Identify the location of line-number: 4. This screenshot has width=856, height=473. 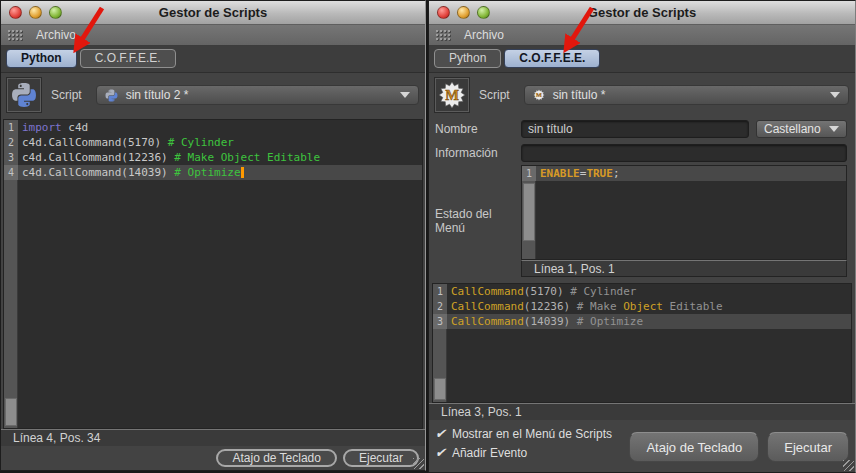
(11, 172).